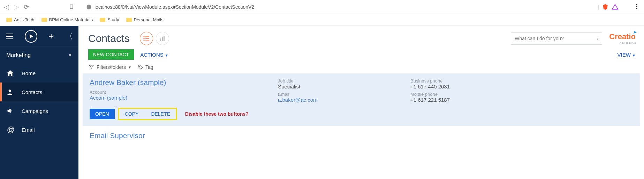  Describe the element at coordinates (338, 7) in the screenshot. I see `url-bar: ! localhost:88/0/Nui/ViewModule.aspx#Sec…` at that location.